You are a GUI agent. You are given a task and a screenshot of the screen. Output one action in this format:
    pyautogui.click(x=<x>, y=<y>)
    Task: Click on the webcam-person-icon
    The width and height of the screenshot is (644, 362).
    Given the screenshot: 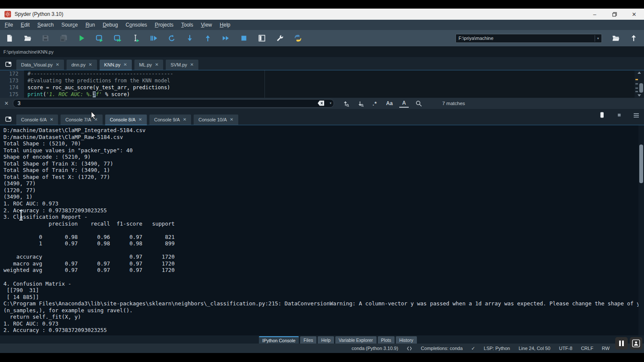 What is the action you would take?
    pyautogui.click(x=636, y=343)
    